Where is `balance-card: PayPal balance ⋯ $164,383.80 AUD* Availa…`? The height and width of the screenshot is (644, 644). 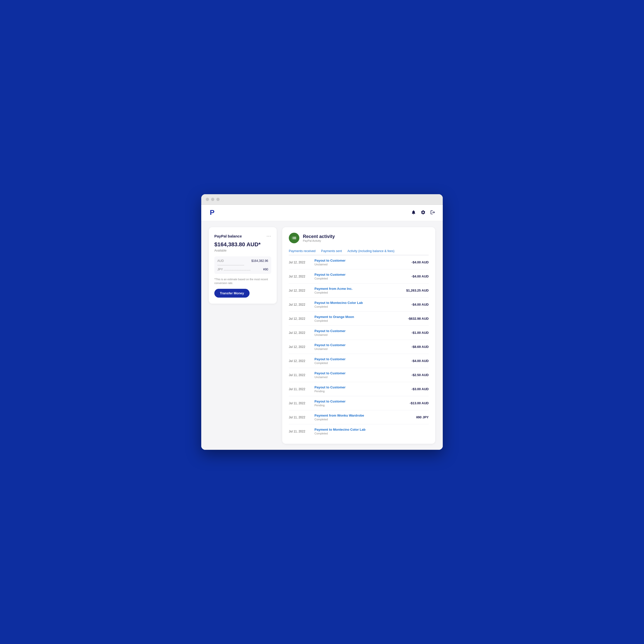 balance-card: PayPal balance ⋯ $164,383.80 AUD* Availa… is located at coordinates (243, 265).